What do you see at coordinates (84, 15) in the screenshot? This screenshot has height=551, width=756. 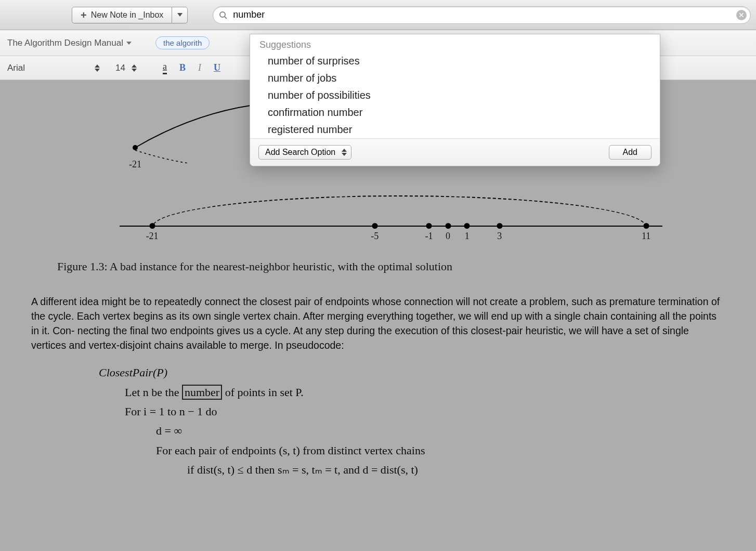 I see `plus-icon: +` at bounding box center [84, 15].